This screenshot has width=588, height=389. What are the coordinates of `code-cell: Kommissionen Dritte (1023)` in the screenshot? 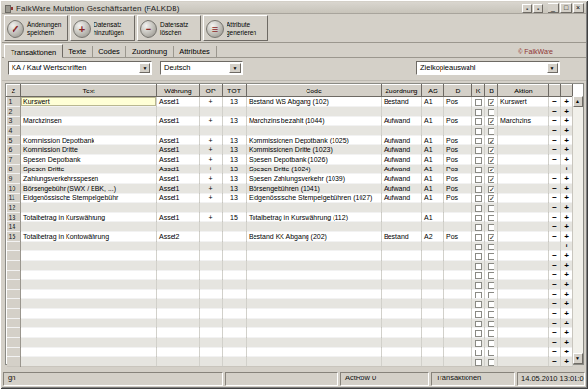 It's located at (314, 150).